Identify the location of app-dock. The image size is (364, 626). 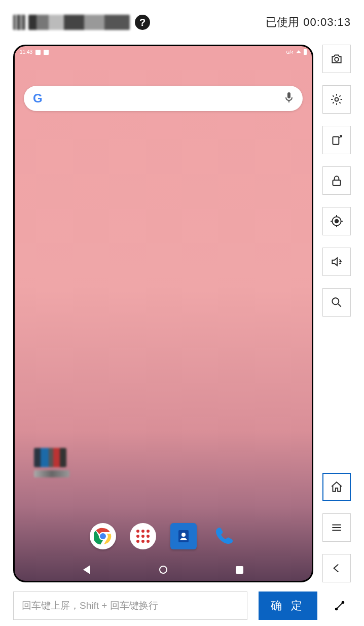
(163, 536).